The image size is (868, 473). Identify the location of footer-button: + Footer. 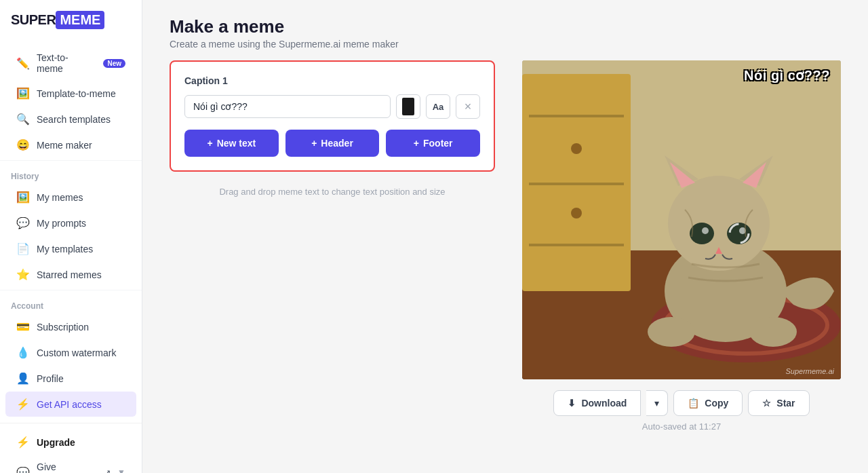
(433, 143).